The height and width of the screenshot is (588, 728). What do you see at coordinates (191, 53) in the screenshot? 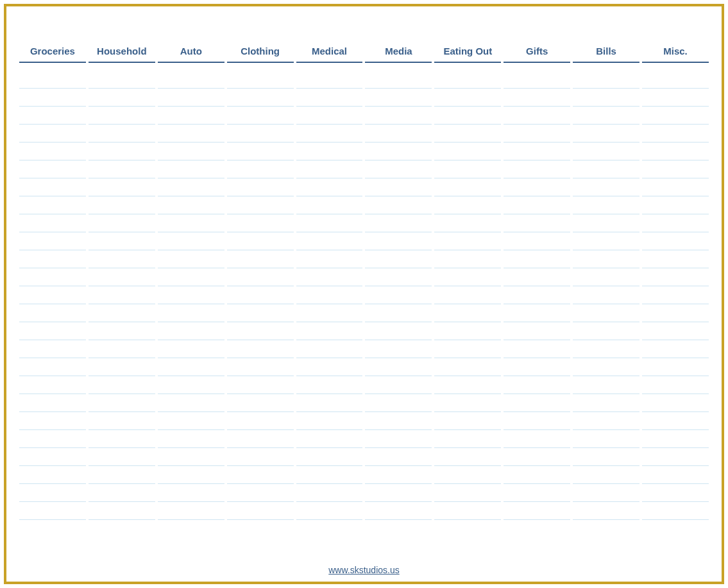
I see `col-header-auto: Auto` at bounding box center [191, 53].